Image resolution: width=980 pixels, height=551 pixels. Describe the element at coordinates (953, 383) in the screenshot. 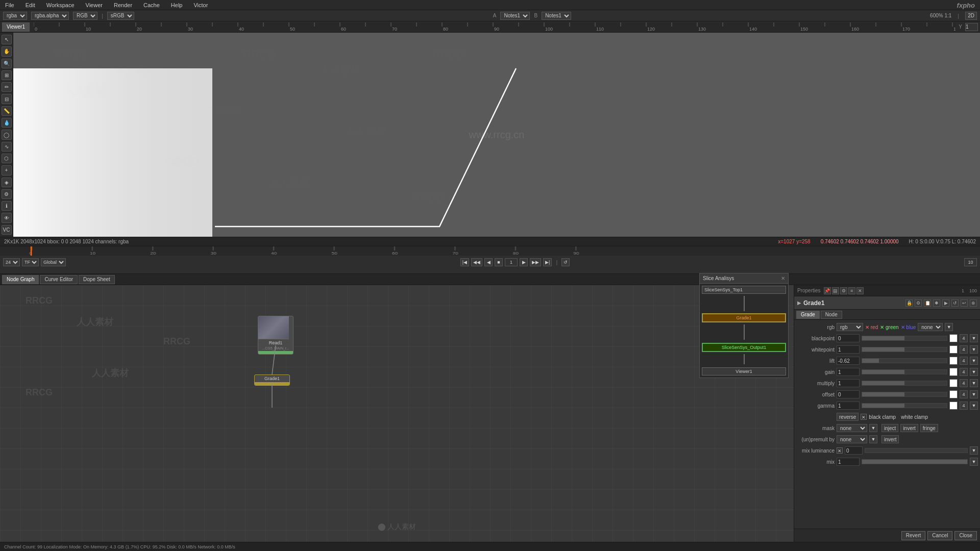

I see `multiply-swatch` at that location.